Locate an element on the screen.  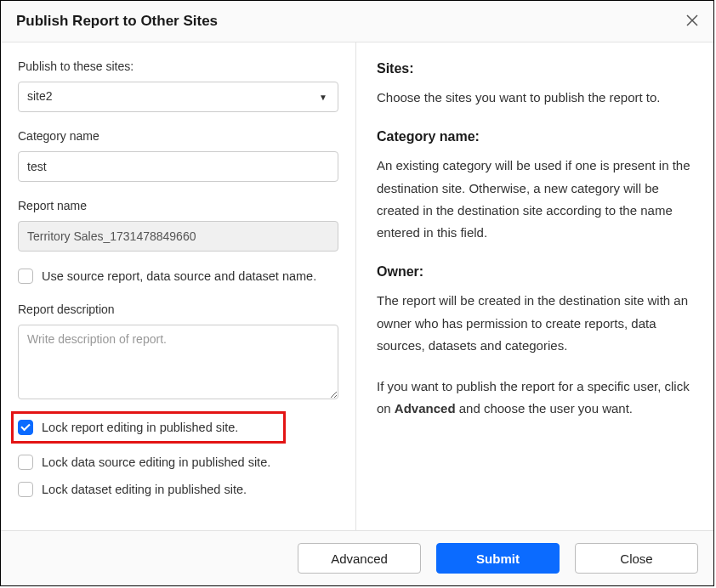
sites-label: Publish to these sites: is located at coordinates (179, 66).